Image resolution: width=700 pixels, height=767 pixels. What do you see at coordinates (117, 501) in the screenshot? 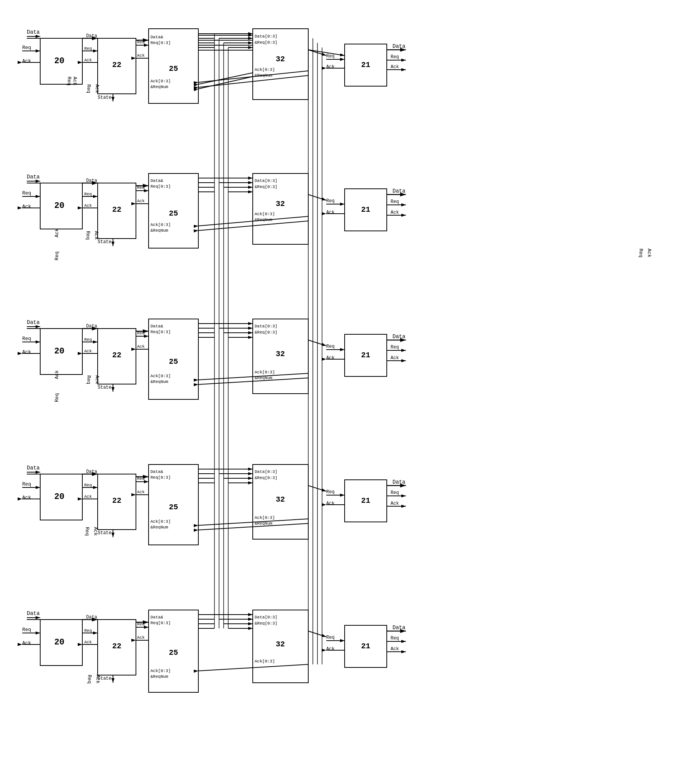
I see `block22-label-row4: 22` at bounding box center [117, 501].